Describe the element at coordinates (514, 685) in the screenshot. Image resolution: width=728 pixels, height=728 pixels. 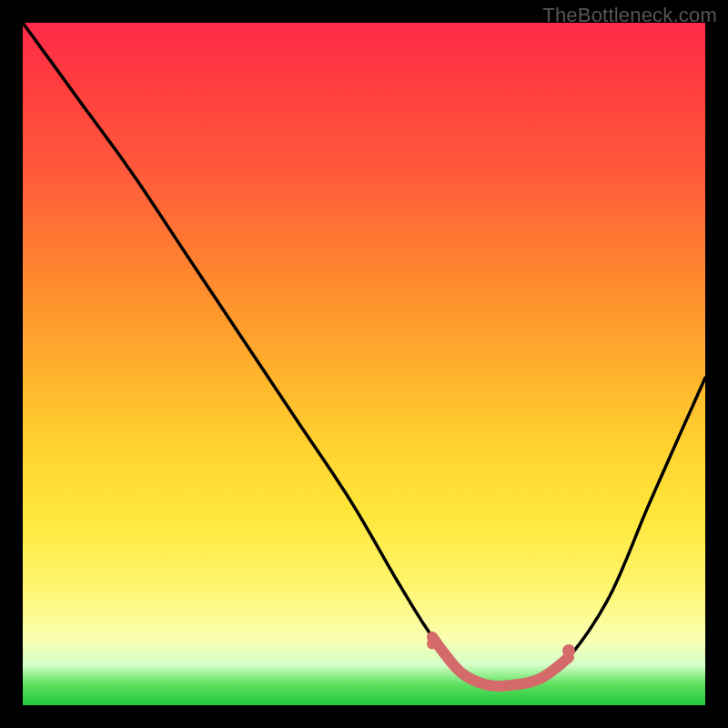
I see `range-mid-marker-c` at that location.